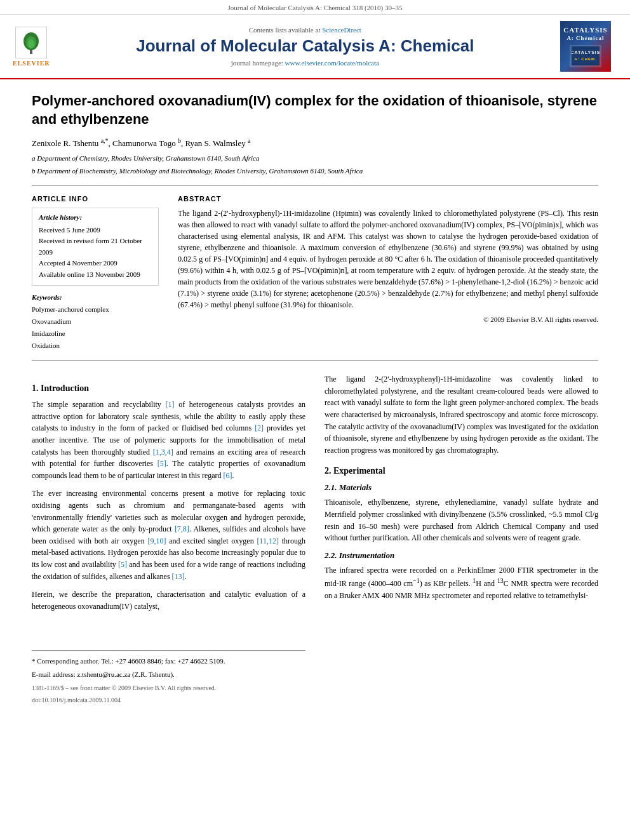  What do you see at coordinates (388, 273) in the screenshot?
I see `abstract-column: ABSTRACT The ligand 2-(2′-hydroxyphenyl)…` at bounding box center [388, 273].